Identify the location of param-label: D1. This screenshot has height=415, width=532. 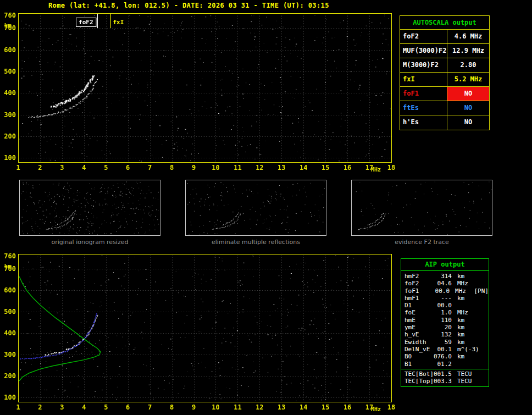
(417, 306).